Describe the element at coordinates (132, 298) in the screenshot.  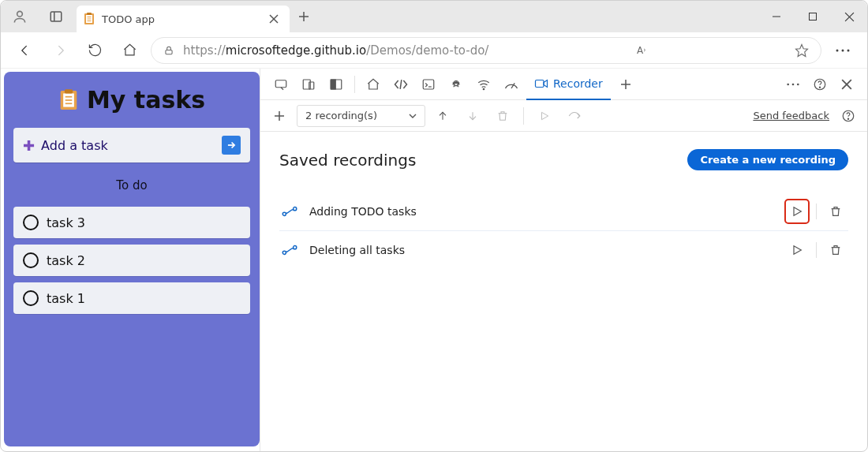
I see `task-row: task 1` at that location.